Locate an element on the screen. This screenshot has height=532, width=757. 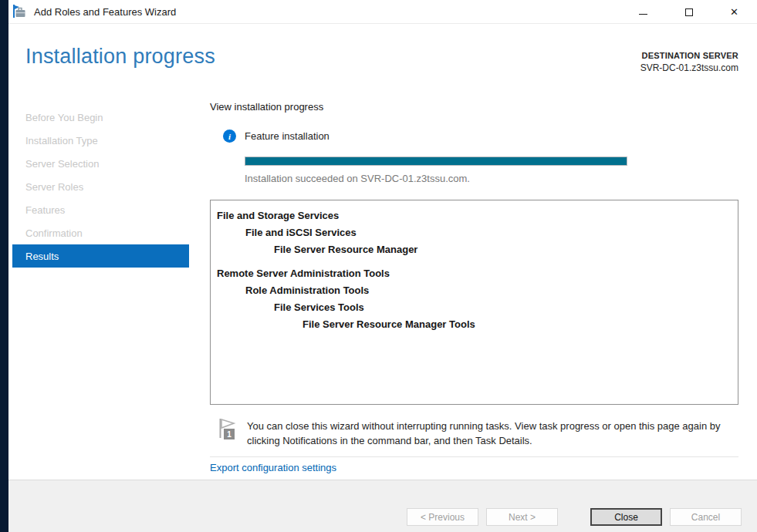
close-icon: ✕ is located at coordinates (735, 12).